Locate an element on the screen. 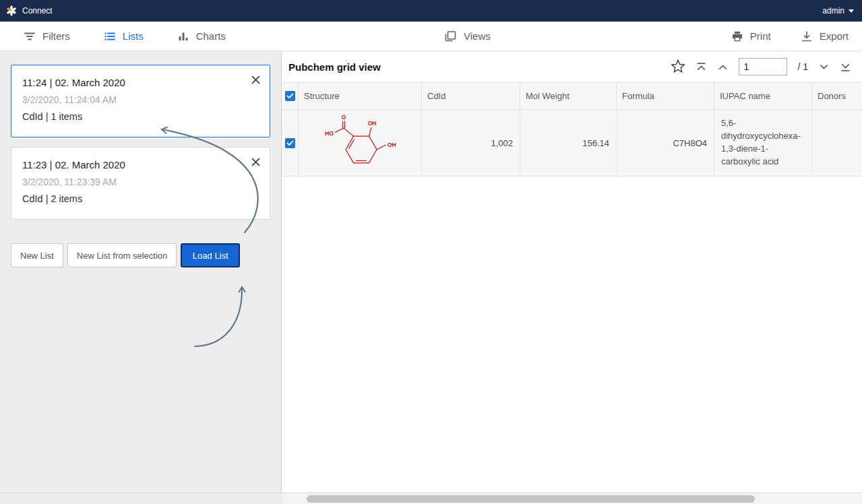  column-header-iupac-name: IUPAC name is located at coordinates (763, 96).